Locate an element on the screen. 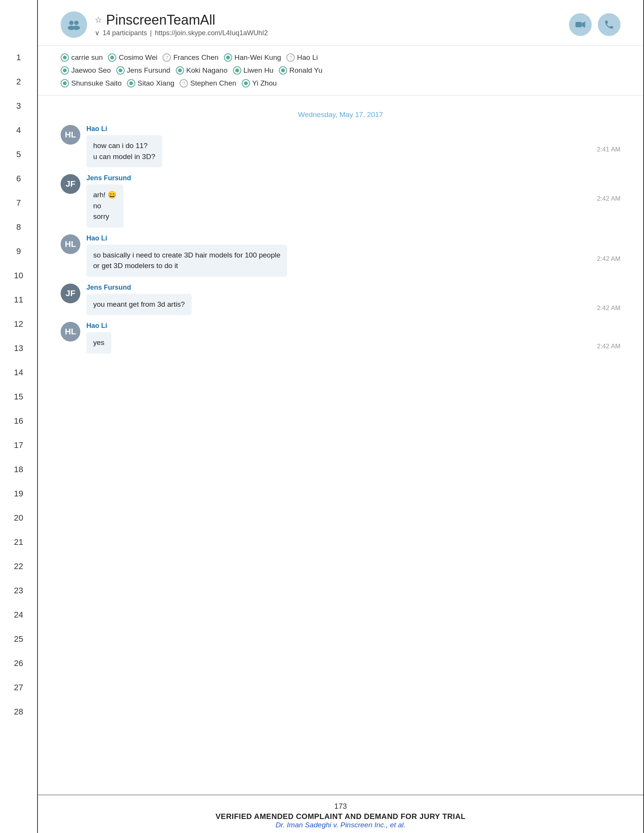 Image resolution: width=644 pixels, height=833 pixels. group-sep: | is located at coordinates (151, 33).